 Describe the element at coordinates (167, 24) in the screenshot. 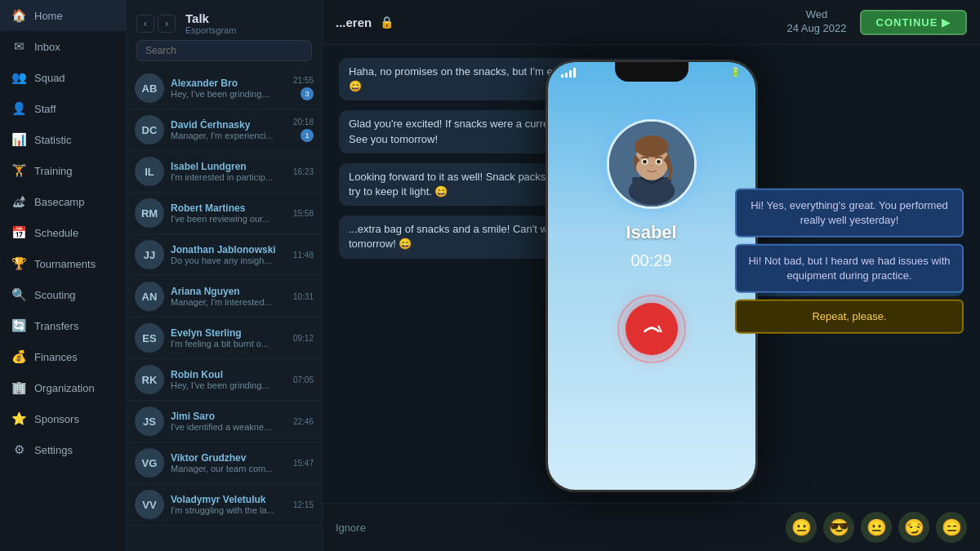

I see `nav-forward-button: ›` at that location.